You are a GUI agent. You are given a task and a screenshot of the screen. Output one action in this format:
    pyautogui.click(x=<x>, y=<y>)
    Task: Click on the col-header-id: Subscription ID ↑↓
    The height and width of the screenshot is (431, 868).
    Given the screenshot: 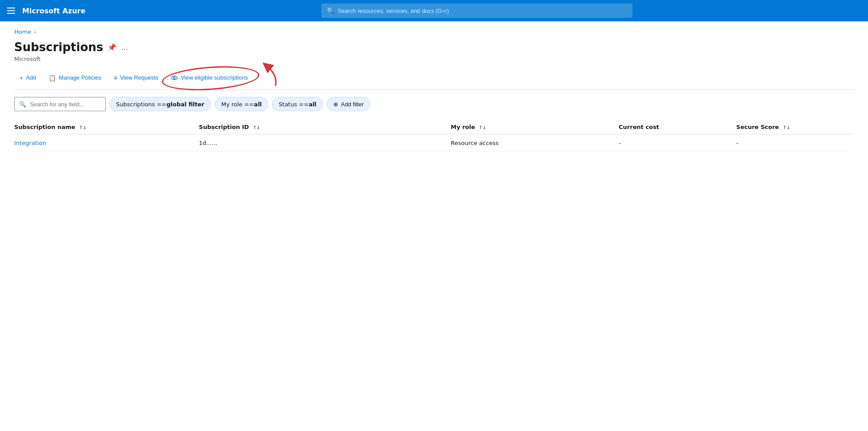 What is the action you would take?
    pyautogui.click(x=325, y=127)
    